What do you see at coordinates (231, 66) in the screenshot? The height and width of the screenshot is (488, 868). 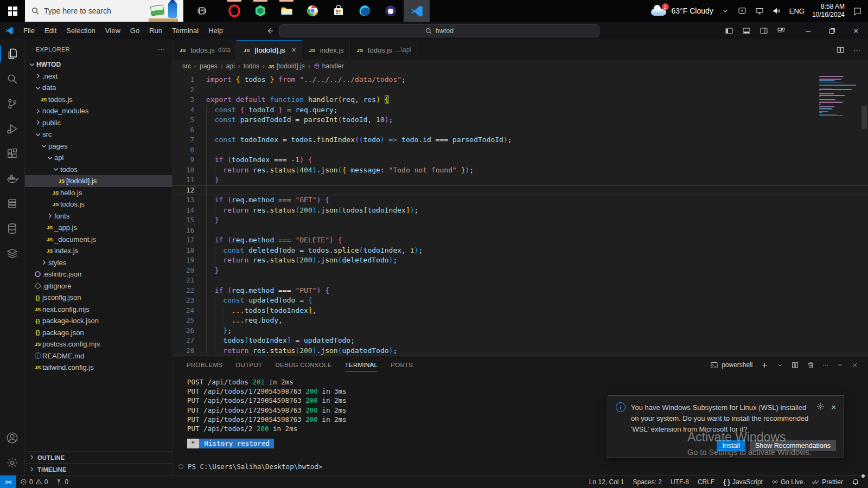 I see `breadcrumb-api: api` at bounding box center [231, 66].